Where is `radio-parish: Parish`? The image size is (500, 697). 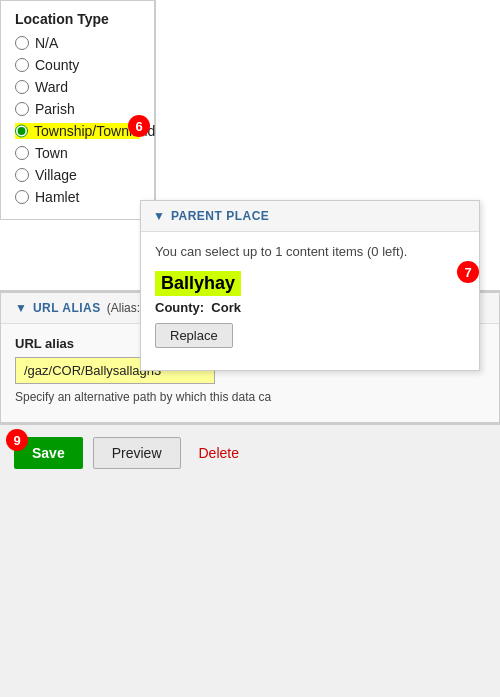
radio-parish: Parish is located at coordinates (78, 109).